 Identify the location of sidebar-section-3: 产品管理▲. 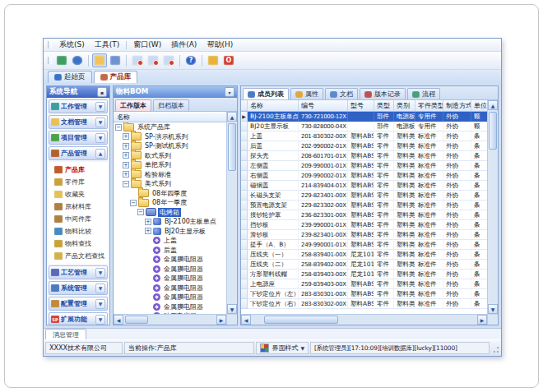
(78, 153).